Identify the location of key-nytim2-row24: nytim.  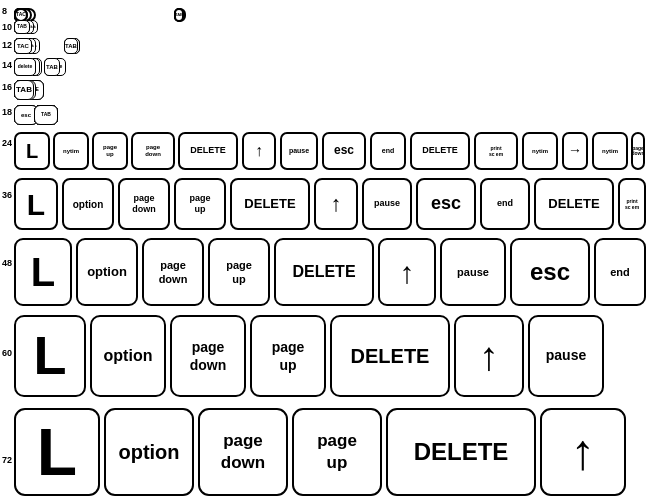
(540, 151).